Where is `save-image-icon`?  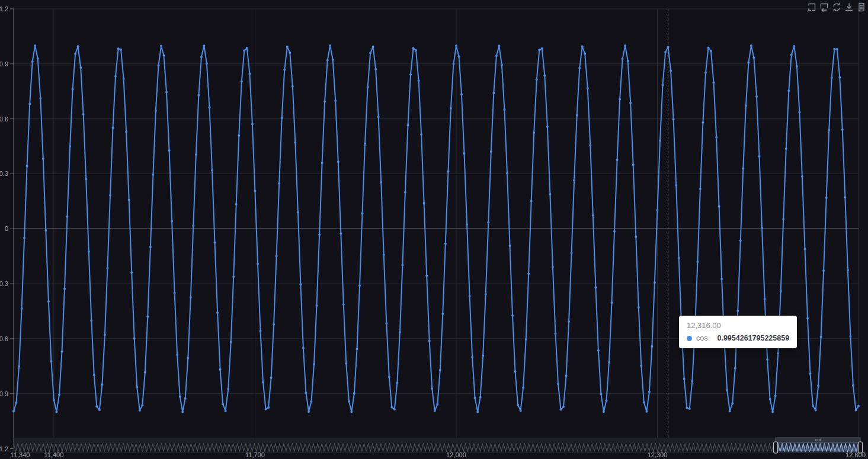
save-image-icon is located at coordinates (848, 7).